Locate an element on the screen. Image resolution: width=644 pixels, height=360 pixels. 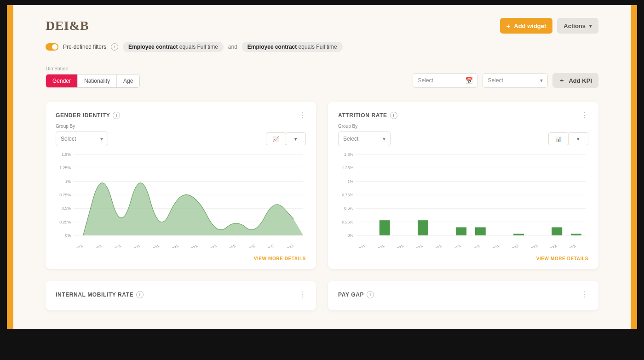
svg-text: May 2021 is located at coordinates (75, 246).